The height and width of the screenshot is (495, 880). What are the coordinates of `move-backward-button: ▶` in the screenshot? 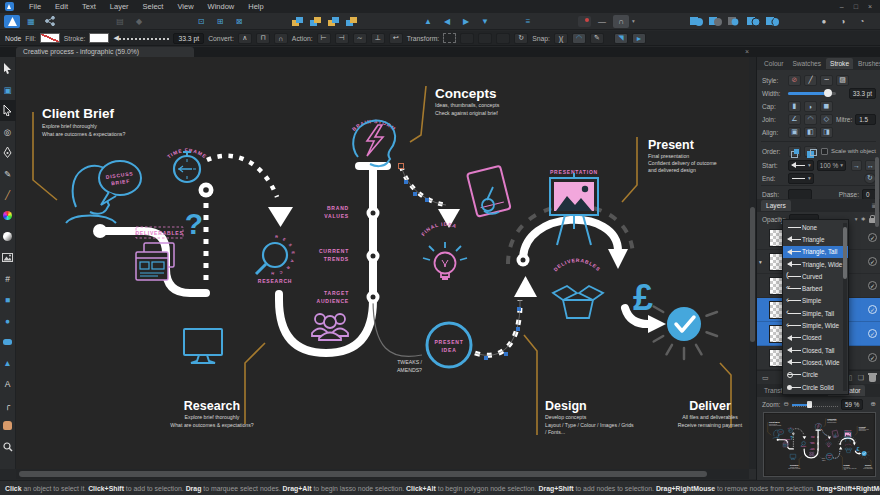 It's located at (466, 22).